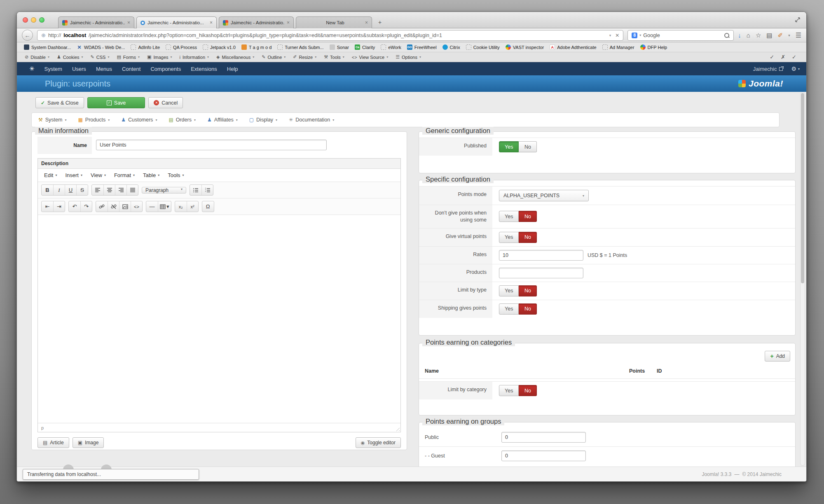  I want to click on devbar-item-css: ✎CSS▾, so click(100, 57).